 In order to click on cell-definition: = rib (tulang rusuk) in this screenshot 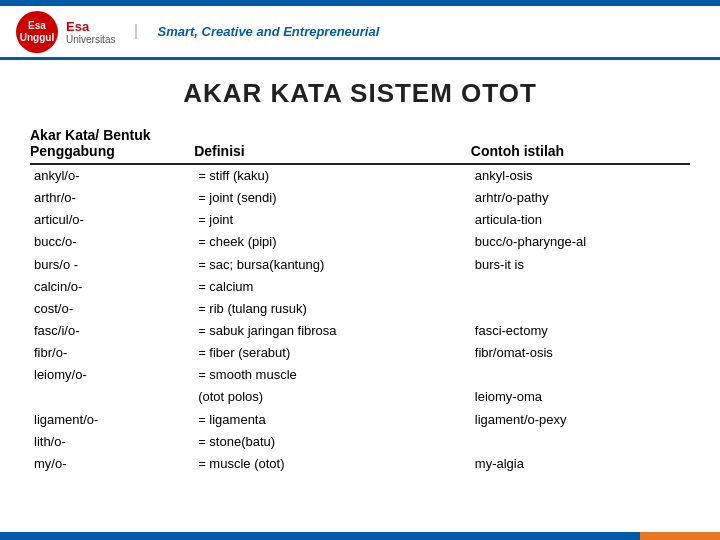, I will do `click(332, 309)`.